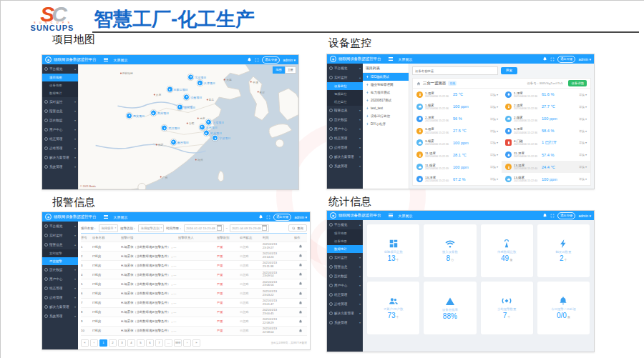 The image size is (644, 358). What do you see at coordinates (345, 77) in the screenshot?
I see `sidebar-item-1: 实时监控▴` at bounding box center [345, 77].